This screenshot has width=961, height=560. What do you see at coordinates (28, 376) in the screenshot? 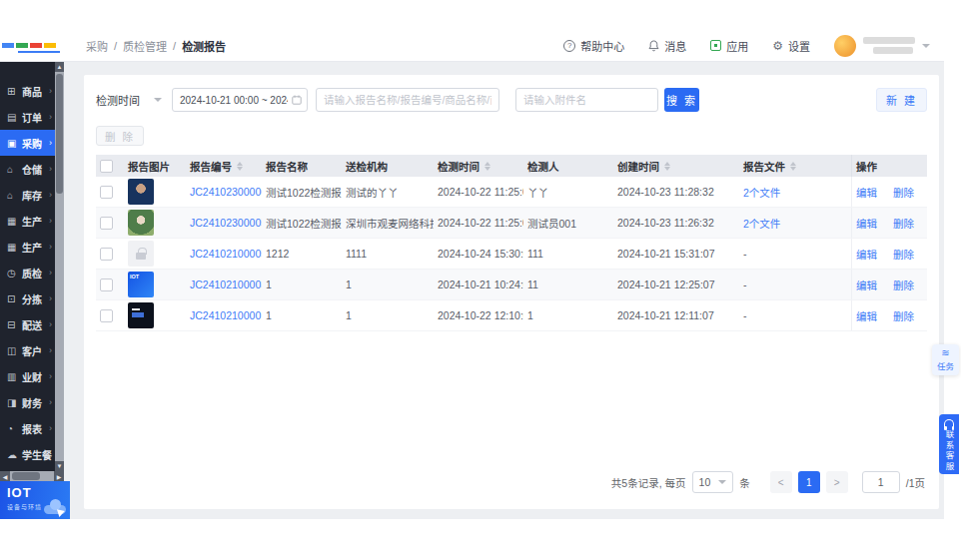
I see `sidebar-item-business-finance: ▥业财›` at bounding box center [28, 376].